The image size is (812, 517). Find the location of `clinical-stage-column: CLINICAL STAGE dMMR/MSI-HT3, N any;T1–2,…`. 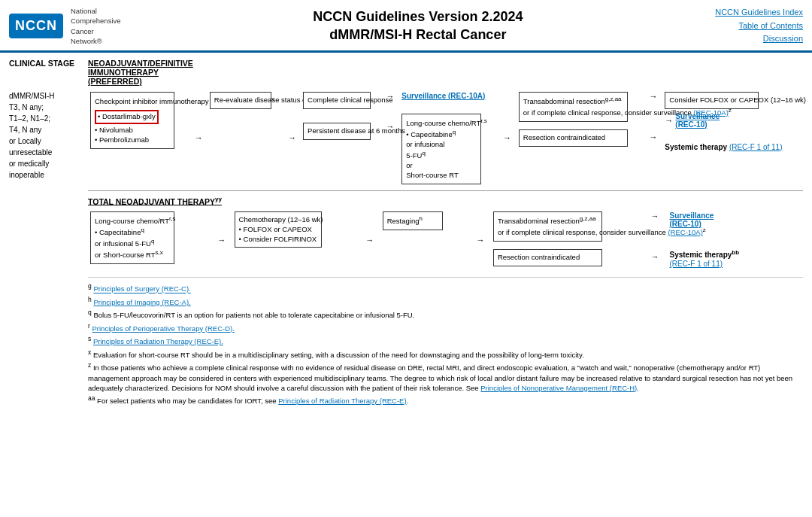

clinical-stage-column: CLINICAL STAGE dMMR/MSI-HT3, N any;T1–2,… is located at coordinates (48, 120).